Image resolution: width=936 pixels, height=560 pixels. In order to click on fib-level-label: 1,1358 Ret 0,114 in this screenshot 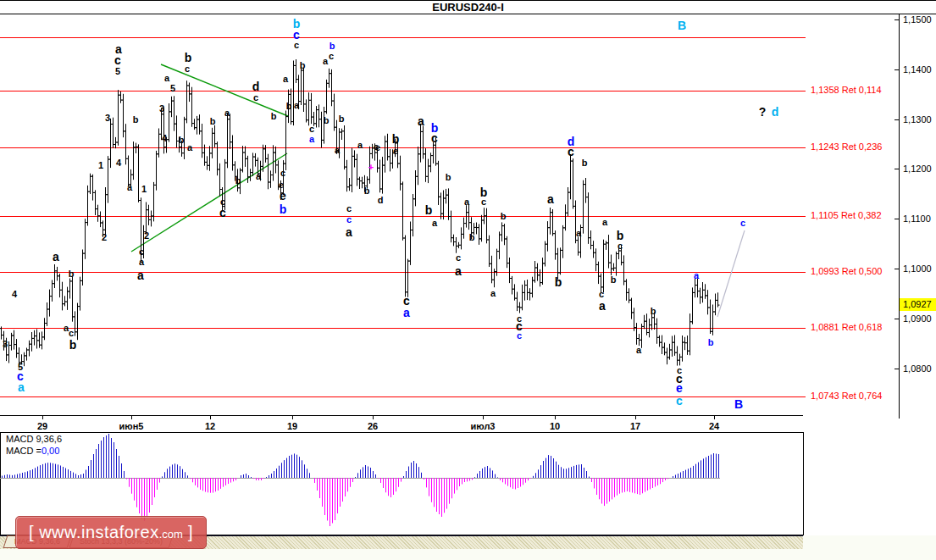, I will do `click(846, 90)`.